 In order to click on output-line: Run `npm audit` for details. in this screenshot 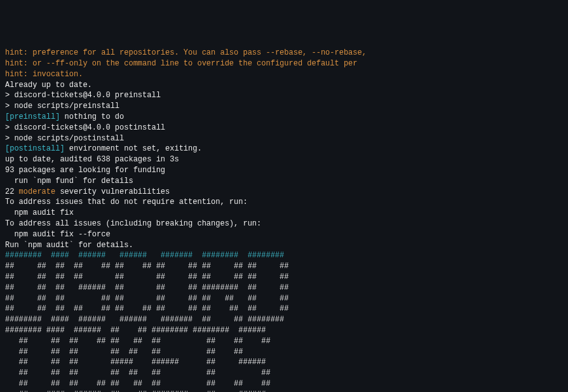, I will do `click(284, 245)`.